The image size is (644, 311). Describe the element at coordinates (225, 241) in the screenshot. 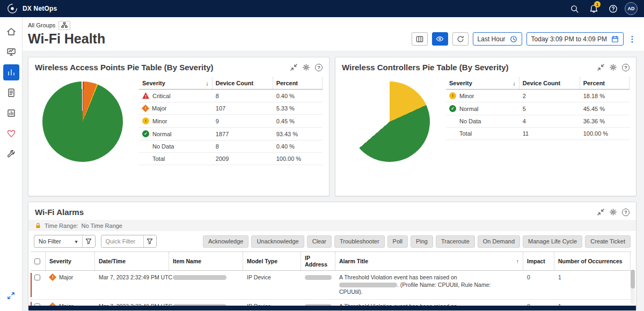

I see `acknowledge-button: Acknowledge` at that location.